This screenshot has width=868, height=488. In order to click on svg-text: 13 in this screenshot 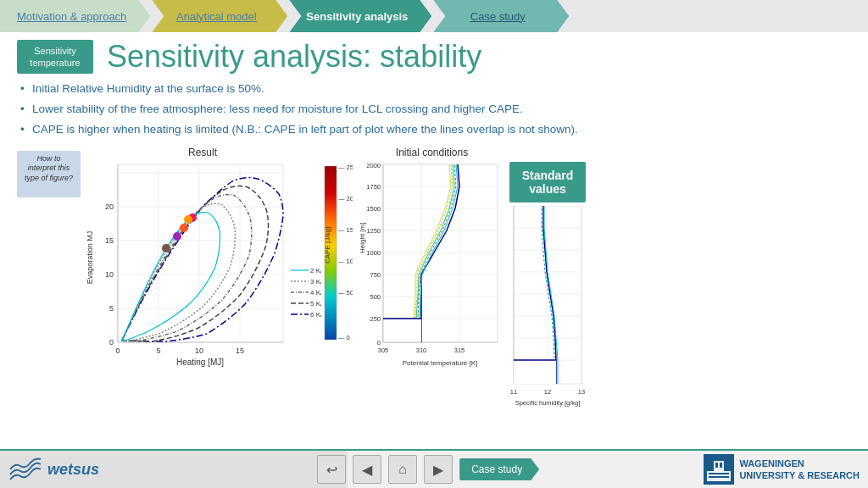, I will do `click(581, 391)`.